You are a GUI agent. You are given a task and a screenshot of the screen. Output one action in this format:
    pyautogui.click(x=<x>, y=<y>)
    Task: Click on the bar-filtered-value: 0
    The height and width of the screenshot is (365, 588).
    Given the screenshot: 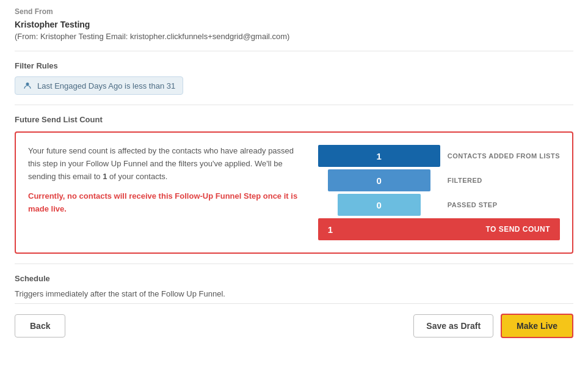 What is the action you would take?
    pyautogui.click(x=379, y=181)
    